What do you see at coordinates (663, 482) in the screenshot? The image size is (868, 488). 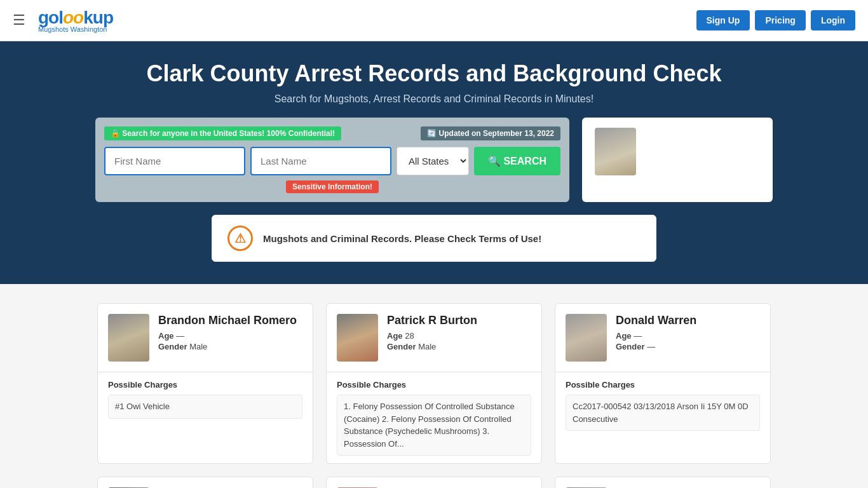 I see `person-card: Jason C Sederberg Age — Gender —` at bounding box center [663, 482].